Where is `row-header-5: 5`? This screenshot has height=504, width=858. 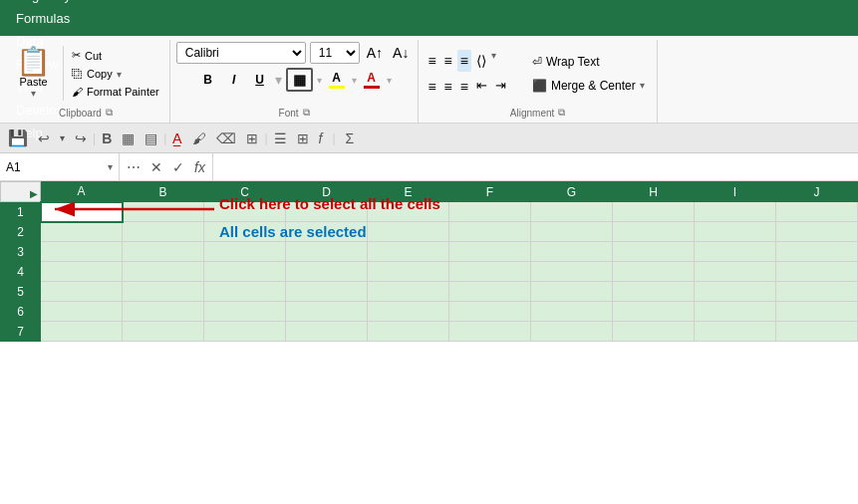 row-header-5: 5 is located at coordinates (21, 292).